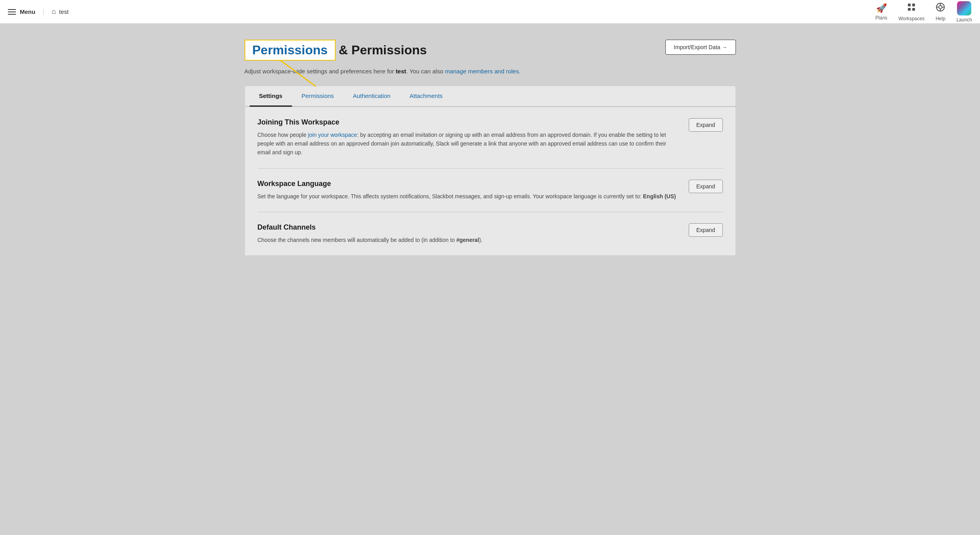  What do you see at coordinates (469, 196) in the screenshot?
I see `workspace-language-desc: Set the language for your workspace. Thi…` at bounding box center [469, 196].